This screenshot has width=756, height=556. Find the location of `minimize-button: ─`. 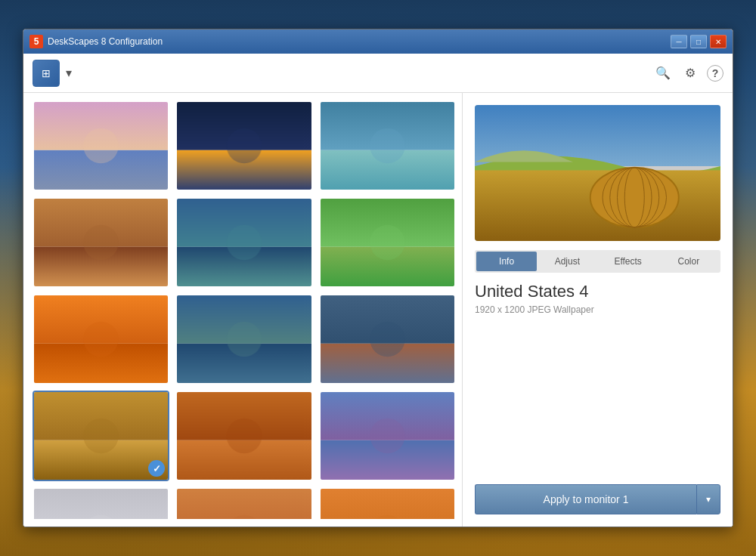

minimize-button: ─ is located at coordinates (679, 42).